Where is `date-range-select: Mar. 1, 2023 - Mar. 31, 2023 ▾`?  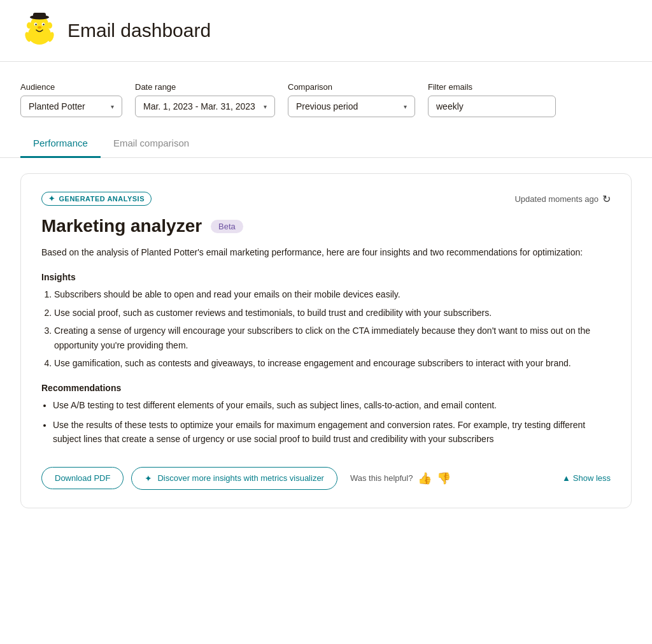 date-range-select: Mar. 1, 2023 - Mar. 31, 2023 ▾ is located at coordinates (205, 106).